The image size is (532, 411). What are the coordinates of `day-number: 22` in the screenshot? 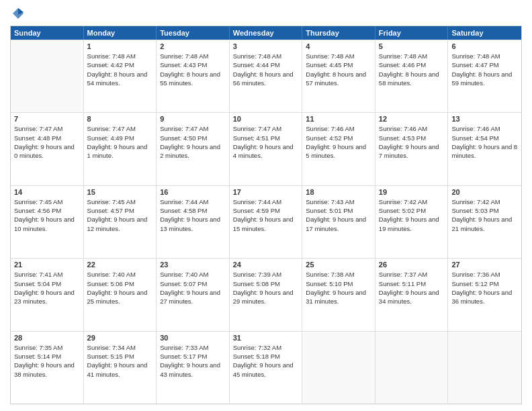 It's located at (120, 265).